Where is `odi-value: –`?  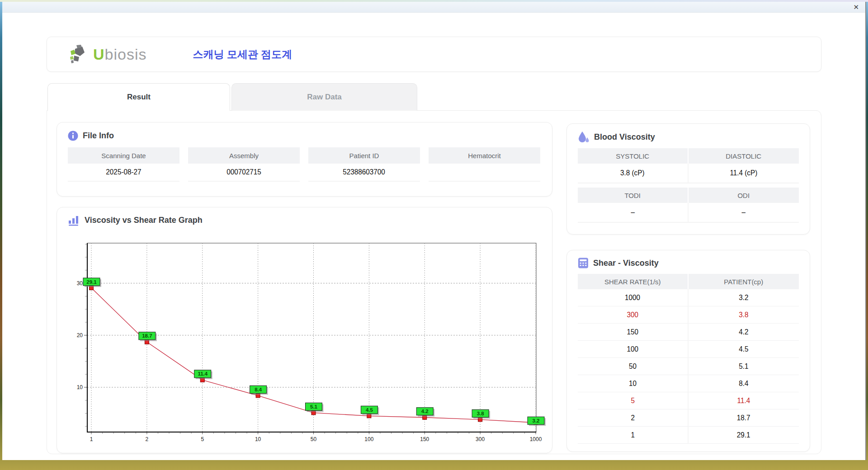 odi-value: – is located at coordinates (743, 212).